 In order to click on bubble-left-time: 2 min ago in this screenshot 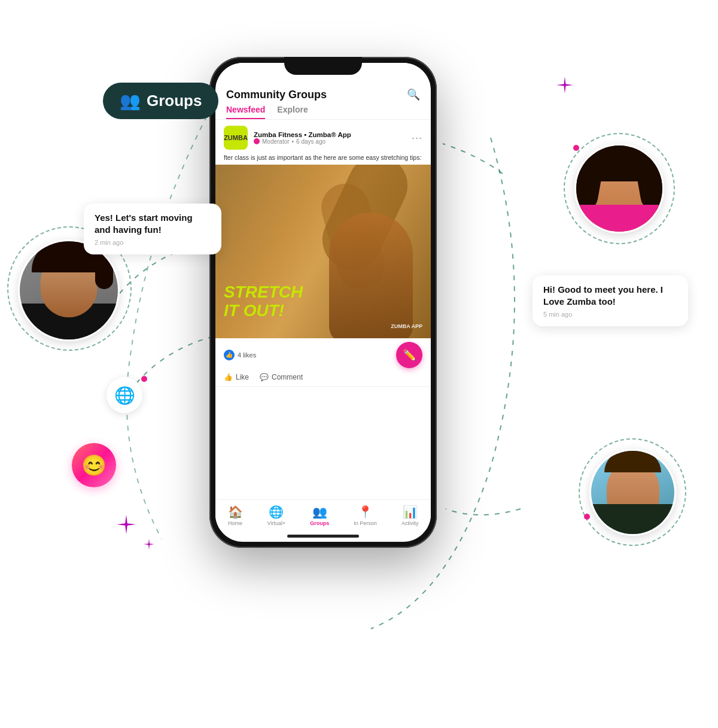, I will do `click(153, 242)`.